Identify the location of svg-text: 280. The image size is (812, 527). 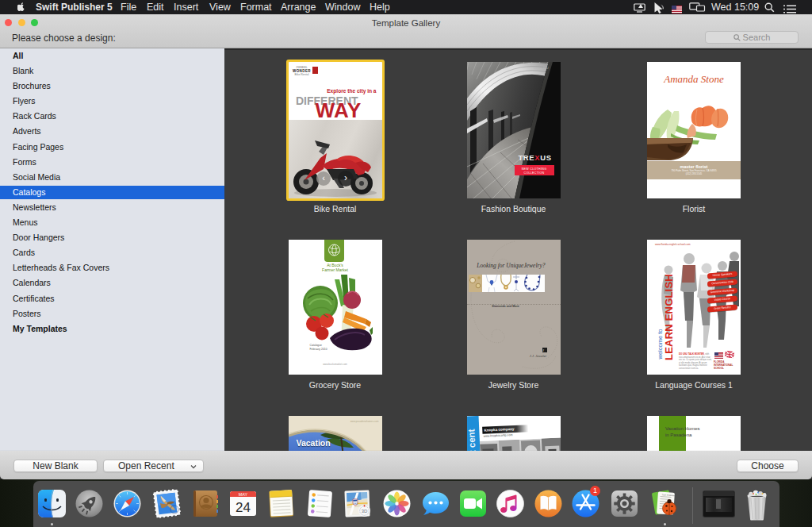
(355, 504).